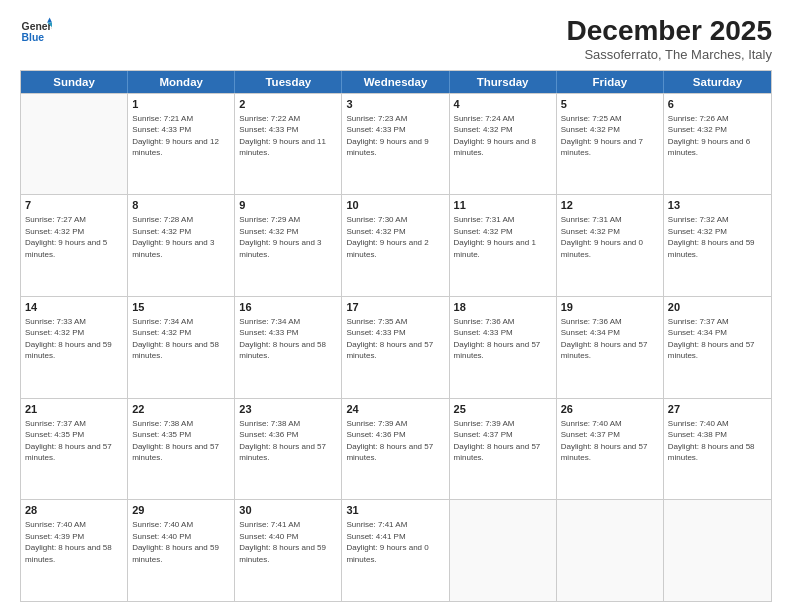 This screenshot has width=792, height=612. I want to click on cal-cell-3-4: 25Sunrise: 7:39 AMSunset: 4:37 PMDayligh…, so click(504, 450).